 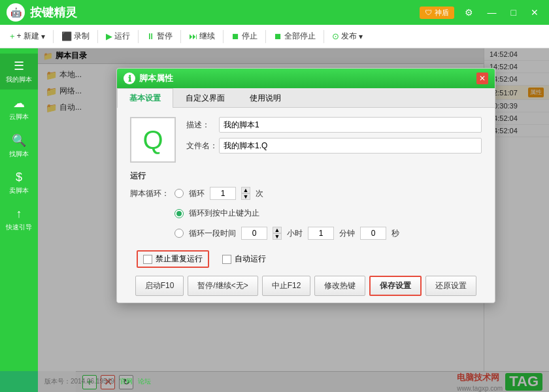 I want to click on resume-button: ⏭ 继续, so click(x=202, y=37).